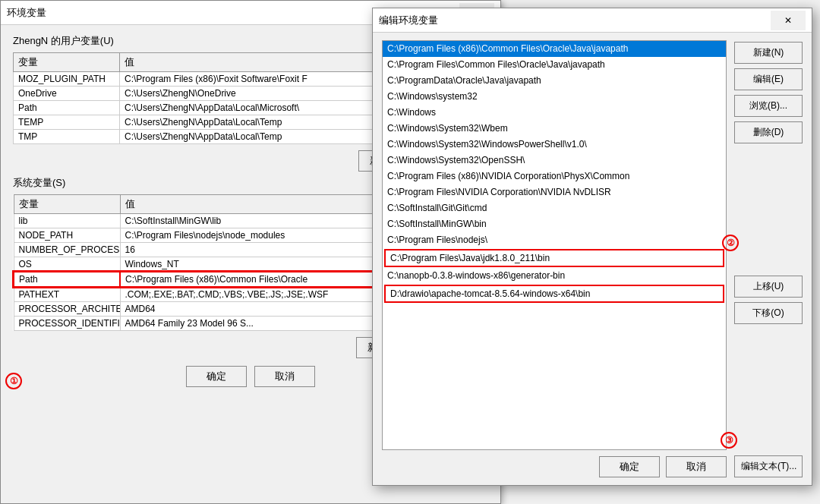 This screenshot has width=820, height=504. Describe the element at coordinates (554, 258) in the screenshot. I see `path-list-item: C:\Program Files\Java\jdk1.8.0_211\bin` at that location.